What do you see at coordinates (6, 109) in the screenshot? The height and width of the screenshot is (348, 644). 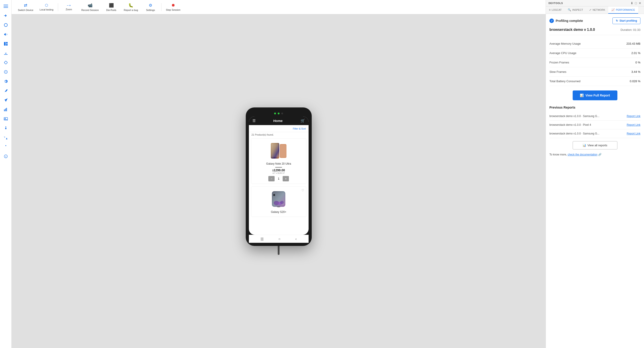 I see `chart-bar-icon` at bounding box center [6, 109].